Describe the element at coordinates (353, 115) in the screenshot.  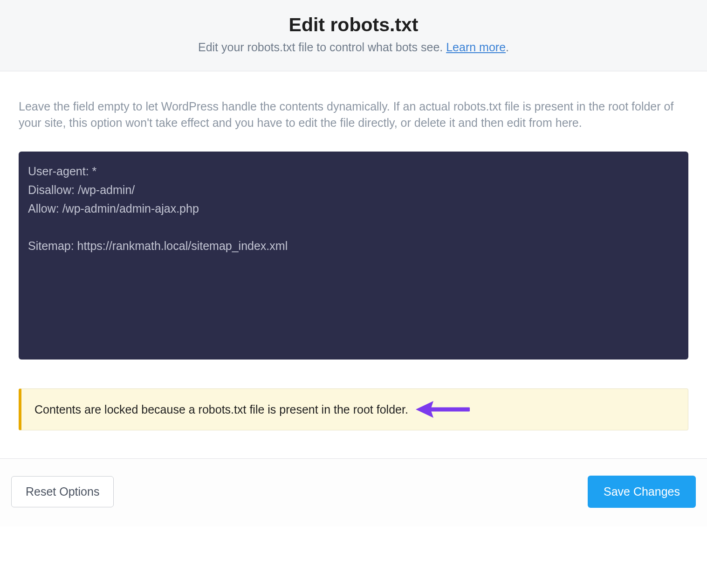
I see `field-description: Leave the field empty to let WordPress h…` at that location.